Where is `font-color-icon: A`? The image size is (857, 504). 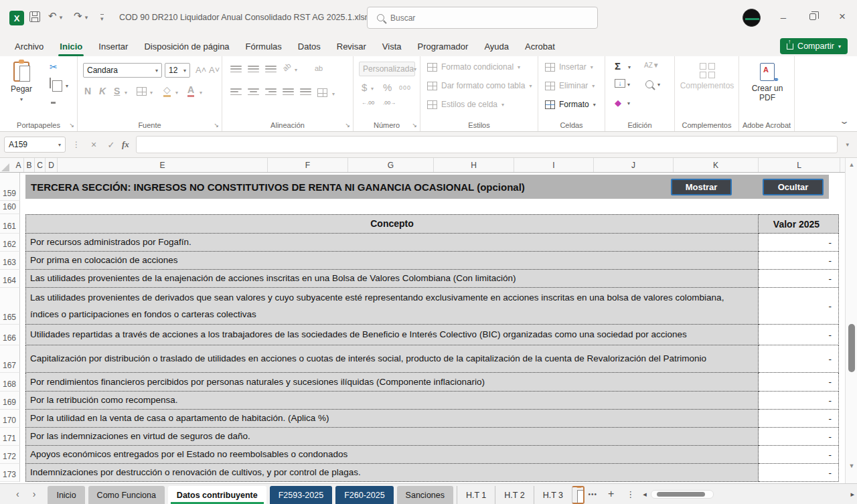
font-color-icon: A is located at coordinates (191, 91).